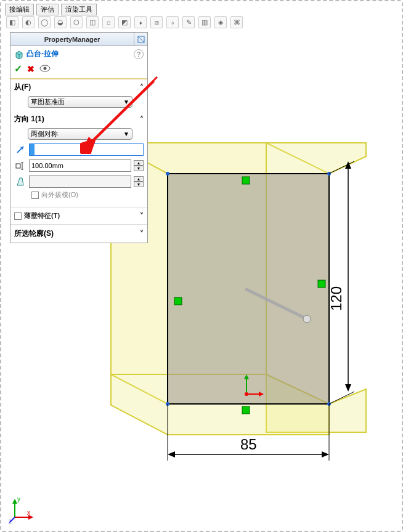  What do you see at coordinates (237, 22) in the screenshot?
I see `icon-15: ⌘` at bounding box center [237, 22].